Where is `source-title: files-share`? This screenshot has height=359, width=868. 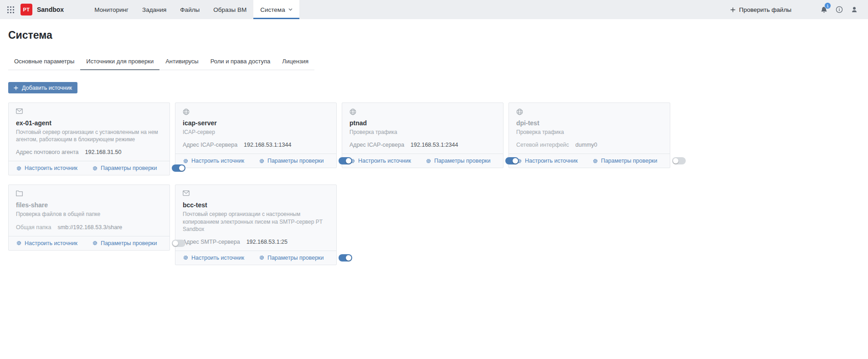 source-title: files-share is located at coordinates (89, 205).